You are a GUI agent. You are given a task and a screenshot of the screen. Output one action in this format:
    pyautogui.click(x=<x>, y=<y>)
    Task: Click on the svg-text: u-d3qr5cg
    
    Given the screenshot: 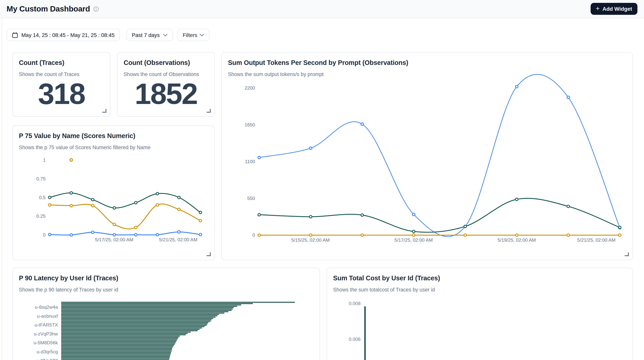 What is the action you would take?
    pyautogui.click(x=48, y=352)
    